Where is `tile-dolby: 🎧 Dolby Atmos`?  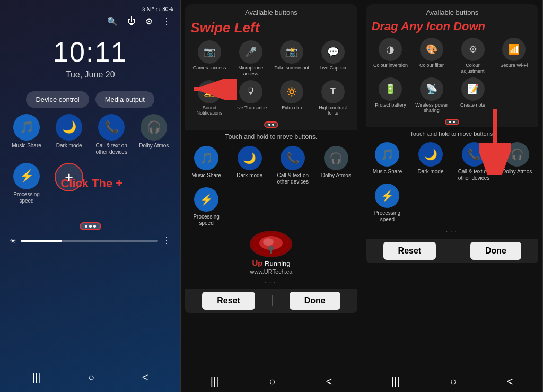
tile-dolby: 🎧 Dolby Atmos is located at coordinates (154, 135).